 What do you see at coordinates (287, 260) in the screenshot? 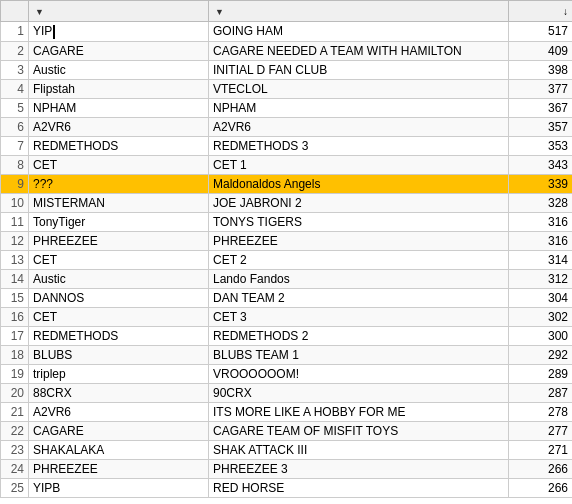
I see `table-row: 13CETCET 2314` at bounding box center [287, 260].